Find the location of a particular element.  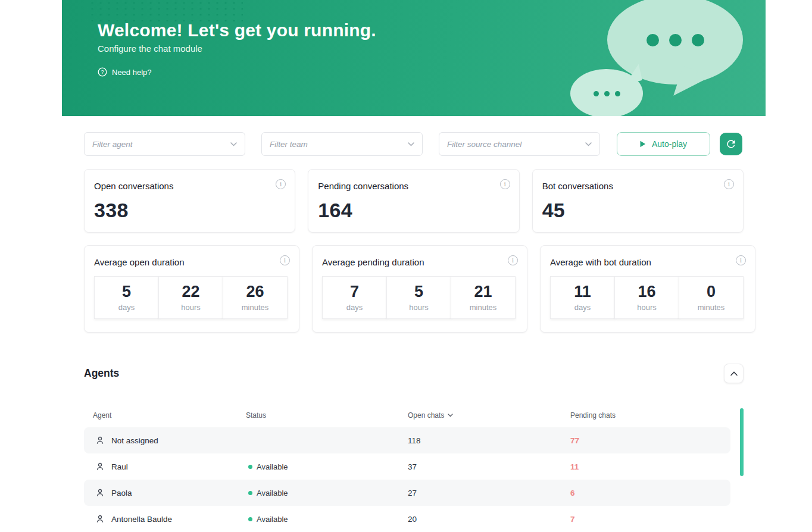

filter-team-select: Filter team is located at coordinates (342, 144).